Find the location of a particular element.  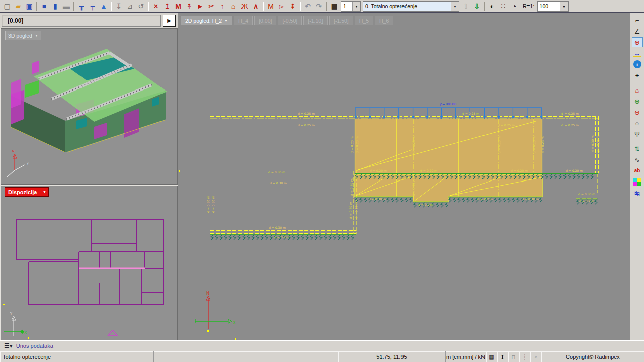

viewport-3d: 3D pogled ▼ is located at coordinates (89, 107).